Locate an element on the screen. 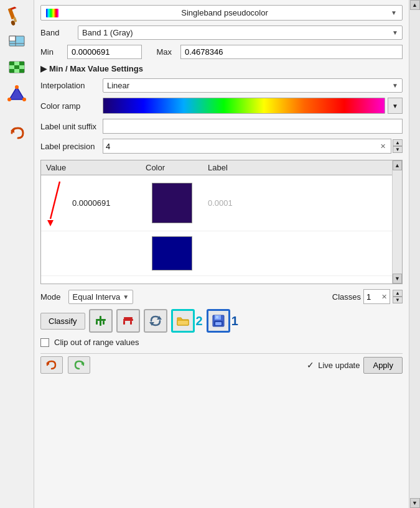 The height and width of the screenshot is (508, 420). band-arrow: ▼ is located at coordinates (395, 32).